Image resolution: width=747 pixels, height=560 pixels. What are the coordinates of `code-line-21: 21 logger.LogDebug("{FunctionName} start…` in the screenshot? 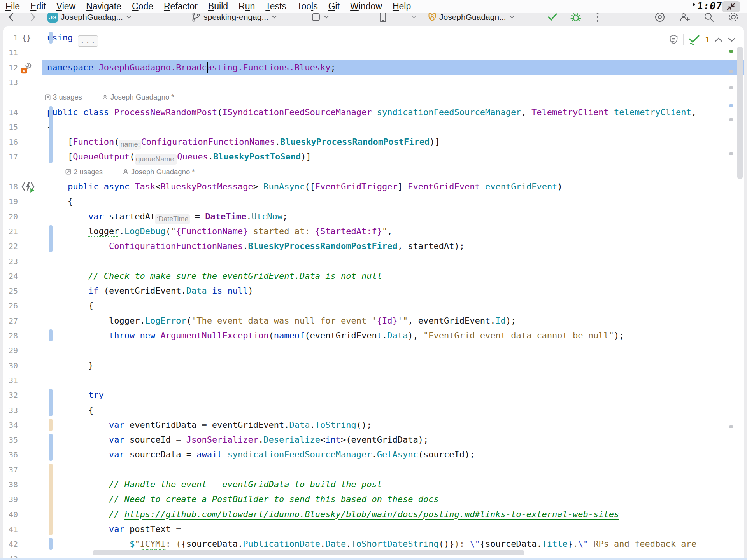 It's located at (372, 231).